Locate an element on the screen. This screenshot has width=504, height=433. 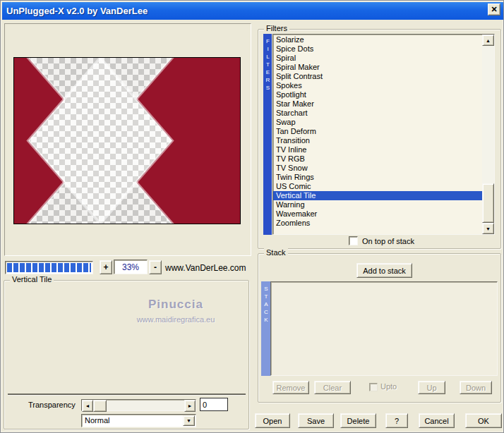
open-label: Open is located at coordinates (272, 421).